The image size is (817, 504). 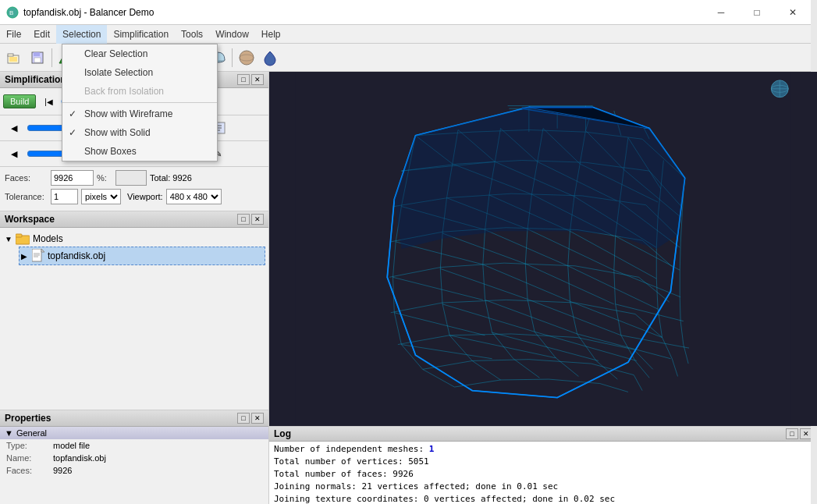 I want to click on log-line-2: Total number of vertices: 5051, so click(x=543, y=462).